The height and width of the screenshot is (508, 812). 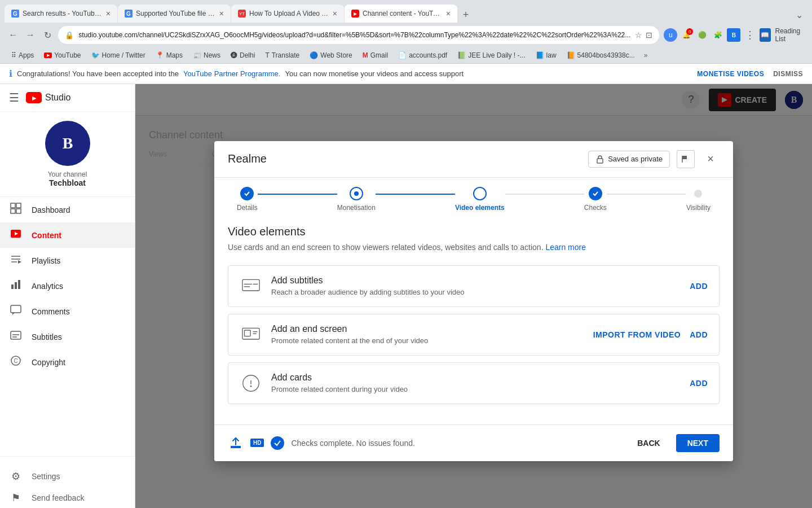 What do you see at coordinates (206, 55) in the screenshot?
I see `bookmark-news: 📰 News` at bounding box center [206, 55].